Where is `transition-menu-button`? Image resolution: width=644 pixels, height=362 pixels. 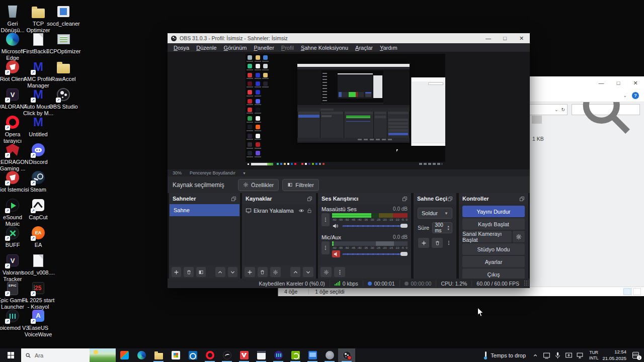
transition-menu-button is located at coordinates (449, 243).